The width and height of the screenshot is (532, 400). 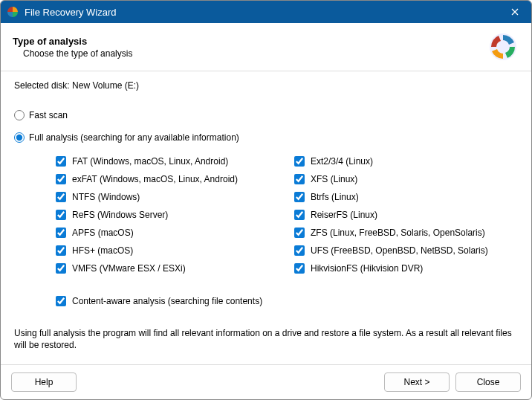 I want to click on fs-checkbox-fat: FAT (Windows, macOS, Linux, Android), so click(x=168, y=161).